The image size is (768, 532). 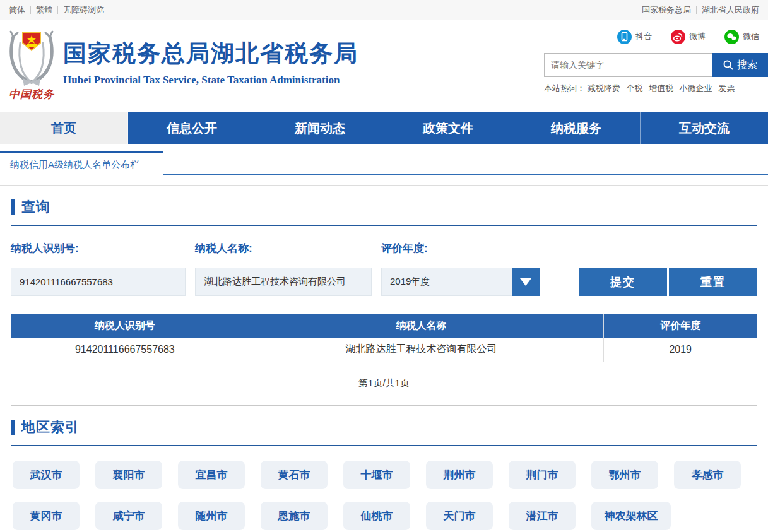 I want to click on logo-calligraphy-text: 中国税务, so click(x=32, y=95).